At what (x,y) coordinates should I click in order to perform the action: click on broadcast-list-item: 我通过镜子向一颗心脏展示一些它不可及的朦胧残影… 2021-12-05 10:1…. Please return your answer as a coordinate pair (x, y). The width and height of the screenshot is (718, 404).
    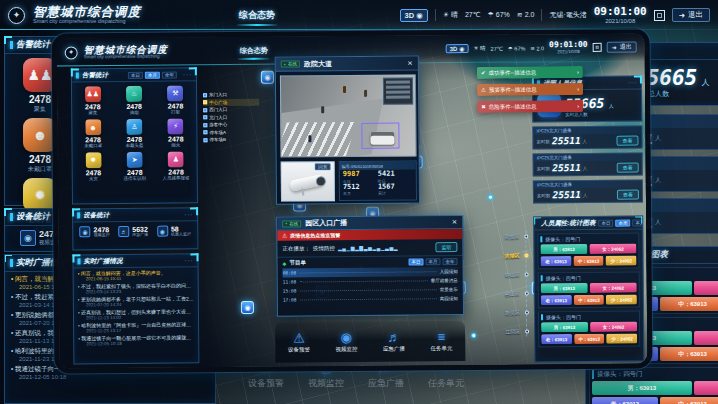
    Looking at the image, I should click on (136, 339).